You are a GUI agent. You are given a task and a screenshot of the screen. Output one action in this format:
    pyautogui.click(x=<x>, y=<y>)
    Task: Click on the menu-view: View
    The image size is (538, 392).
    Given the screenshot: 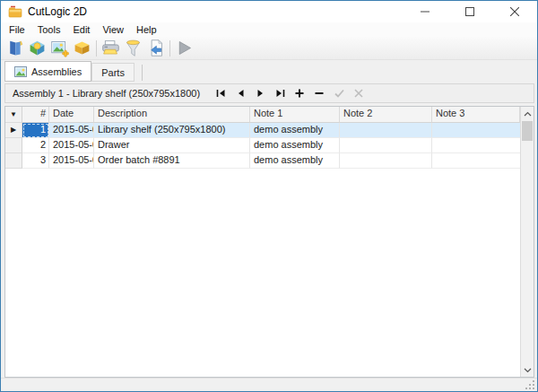 What is the action you would take?
    pyautogui.click(x=113, y=30)
    